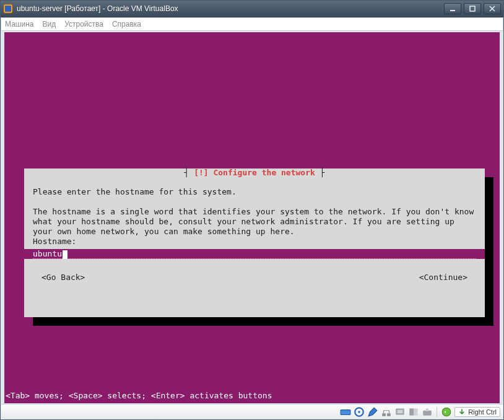 This screenshot has width=504, height=420. I want to click on hostkey-indicator: Right Ctrl, so click(477, 412).